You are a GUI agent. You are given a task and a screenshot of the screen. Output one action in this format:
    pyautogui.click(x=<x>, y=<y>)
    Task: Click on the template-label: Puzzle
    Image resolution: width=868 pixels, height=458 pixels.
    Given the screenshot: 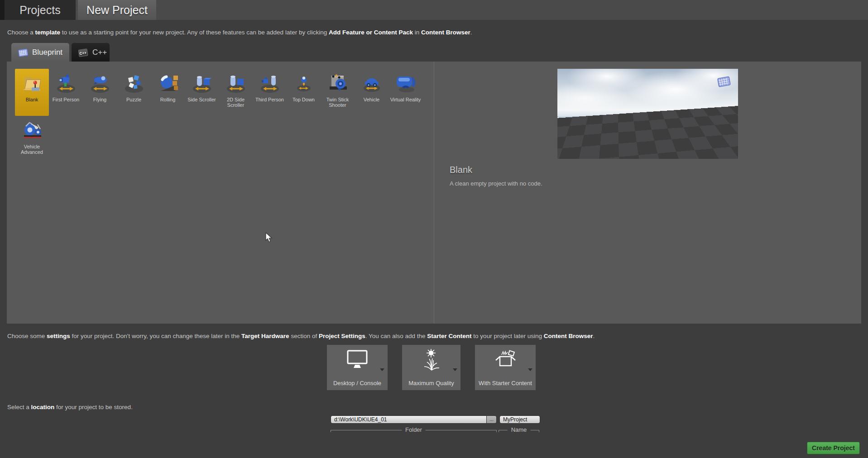 What is the action you would take?
    pyautogui.click(x=134, y=100)
    